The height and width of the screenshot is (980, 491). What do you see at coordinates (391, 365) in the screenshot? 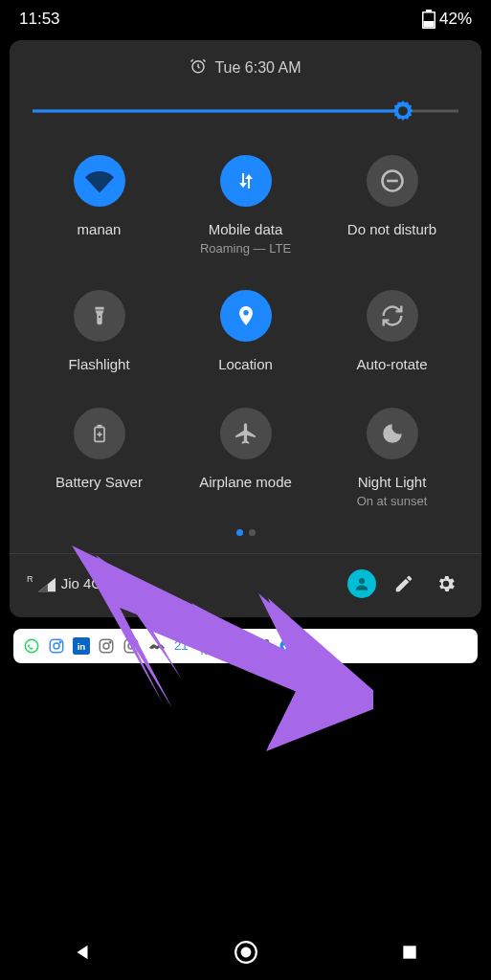
I see `tile-autorotate-label: Auto-rotate` at bounding box center [391, 365].